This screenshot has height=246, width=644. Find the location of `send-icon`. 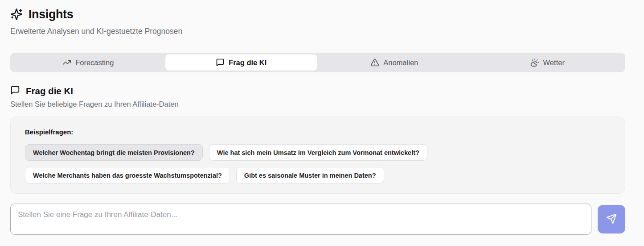

send-icon is located at coordinates (611, 220).